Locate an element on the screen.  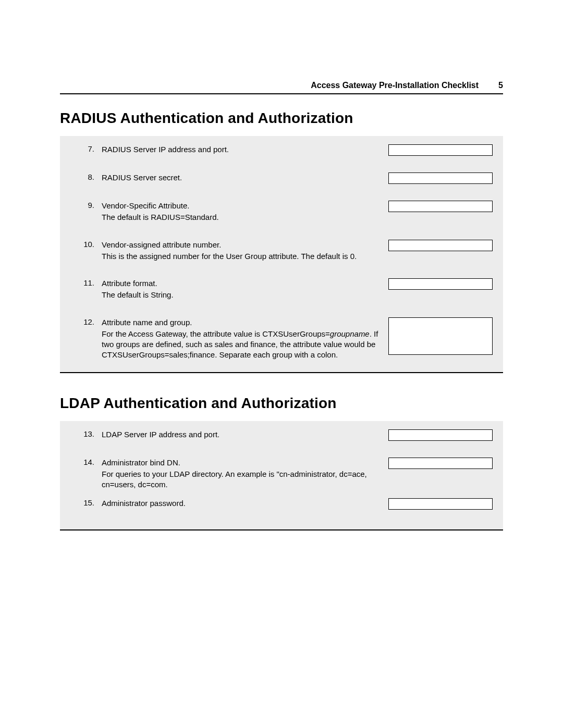
item-label: LDAP Server IP address and port. is located at coordinates (245, 435).